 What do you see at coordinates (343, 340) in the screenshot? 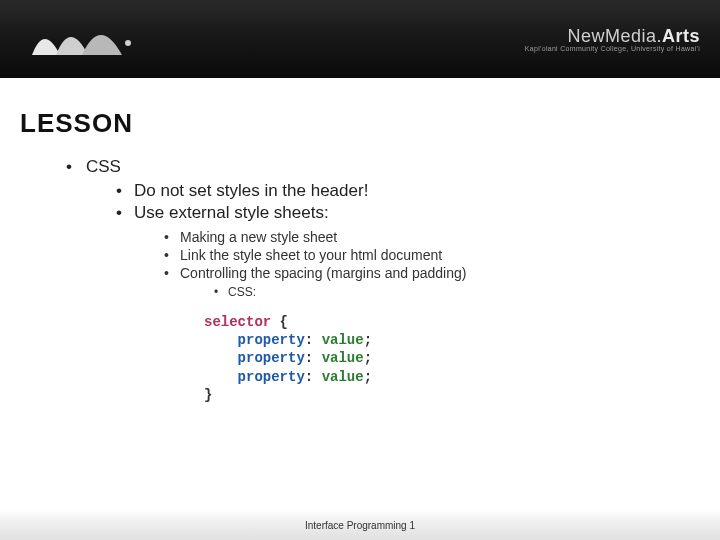
I see `code-val-1: value` at bounding box center [343, 340].